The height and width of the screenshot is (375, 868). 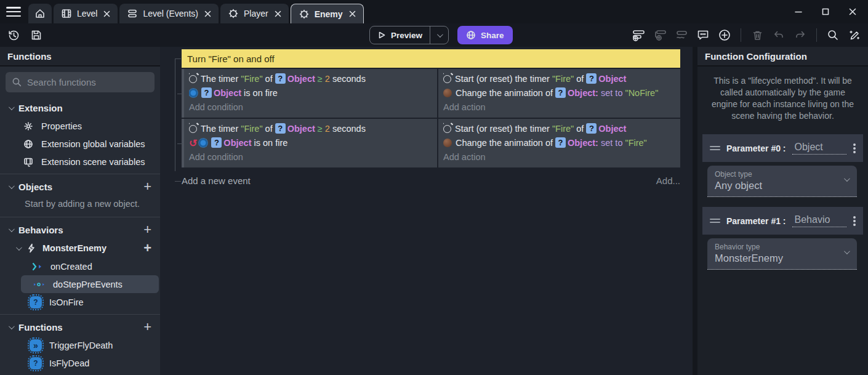 What do you see at coordinates (783, 97) in the screenshot?
I see `lifecycle-description: This is a "lifecycle method". It will be…` at bounding box center [783, 97].